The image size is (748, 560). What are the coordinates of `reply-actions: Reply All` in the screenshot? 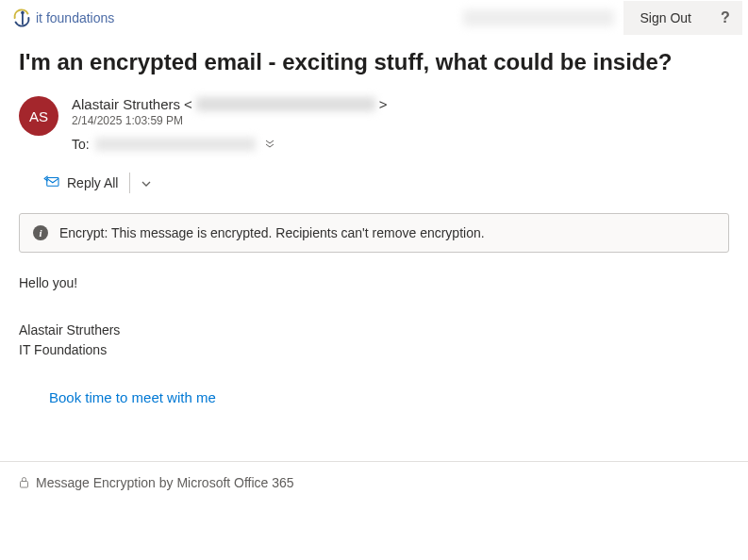 It's located at (387, 183).